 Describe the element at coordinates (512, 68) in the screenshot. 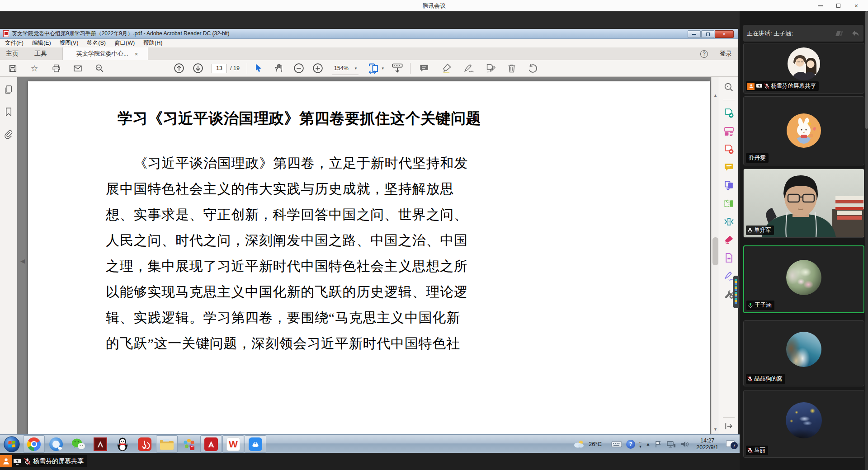

I see `trash-icon` at that location.